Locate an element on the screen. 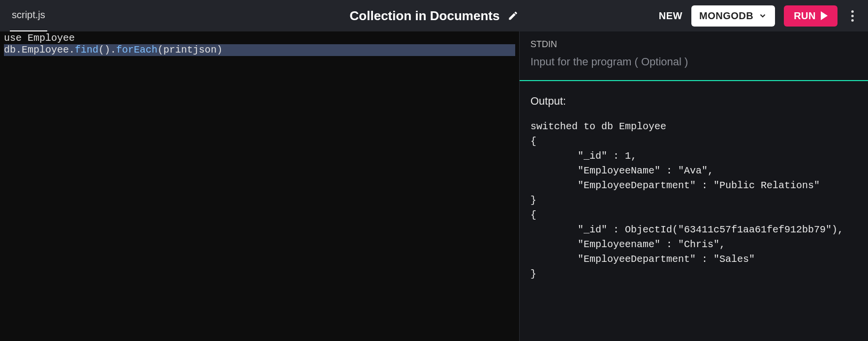 This screenshot has width=868, height=341. more-menu-button is located at coordinates (852, 16).